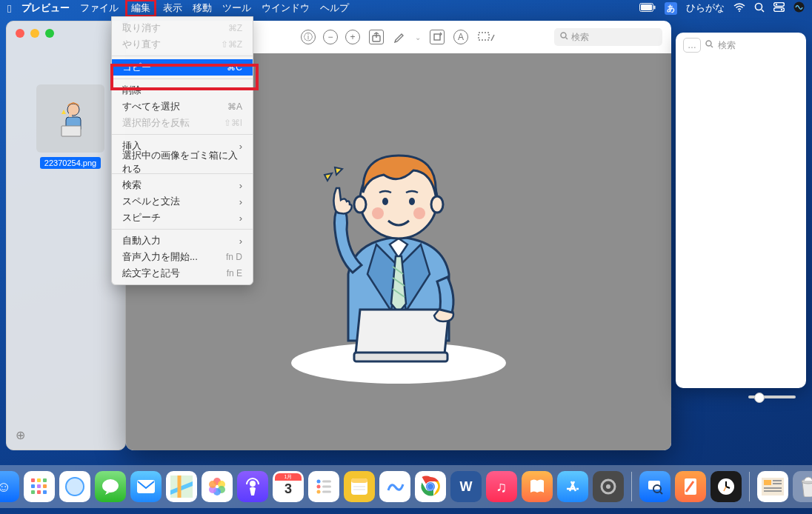  What do you see at coordinates (655, 487) in the screenshot?
I see `dock-preview-app-icon` at bounding box center [655, 487].